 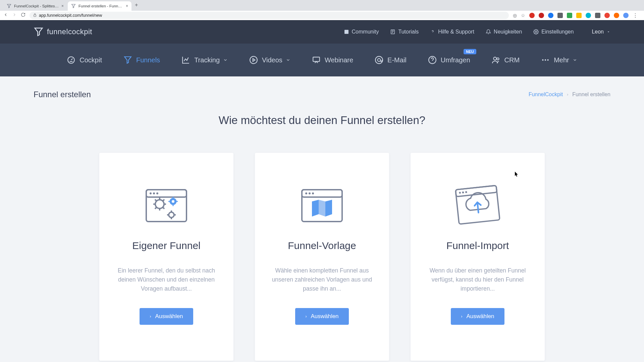 What do you see at coordinates (62, 95) in the screenshot?
I see `page-title: Funnel erstellen` at bounding box center [62, 95].